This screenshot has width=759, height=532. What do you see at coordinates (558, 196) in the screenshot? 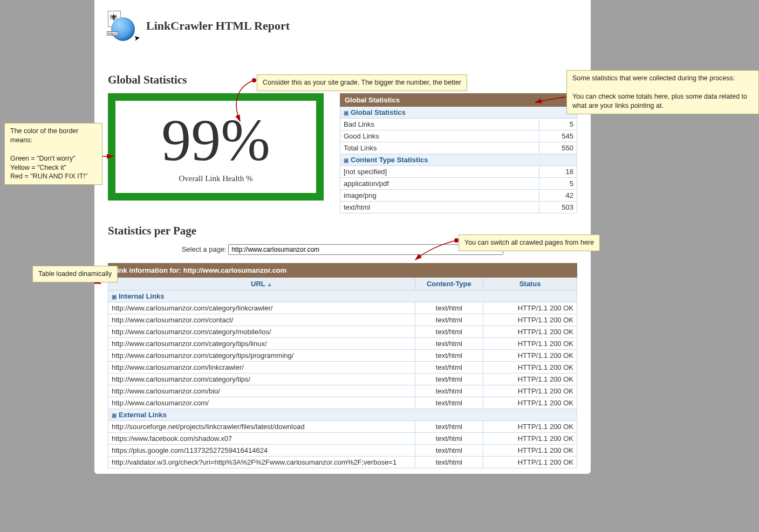
I see `stats-value: 42` at bounding box center [558, 196].